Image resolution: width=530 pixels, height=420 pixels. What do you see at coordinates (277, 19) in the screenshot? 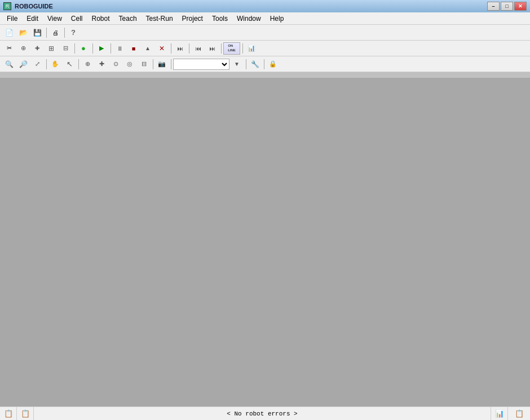
I see `menu-help: Help` at bounding box center [277, 19].